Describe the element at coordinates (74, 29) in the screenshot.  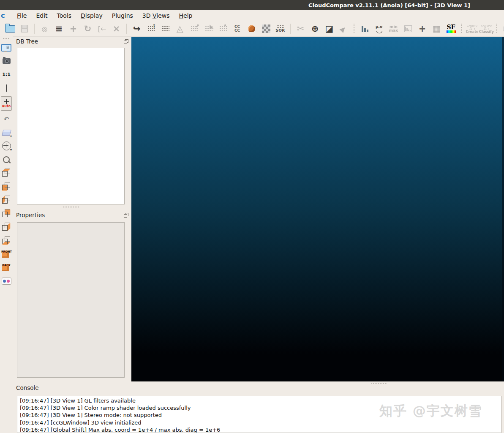
I see `apply-transformation-icon: +` at that location.